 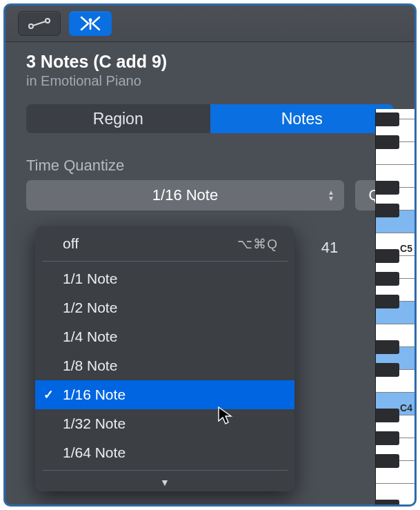 I want to click on menu-item-shortcut: ⌥⌘Q, so click(x=258, y=244).